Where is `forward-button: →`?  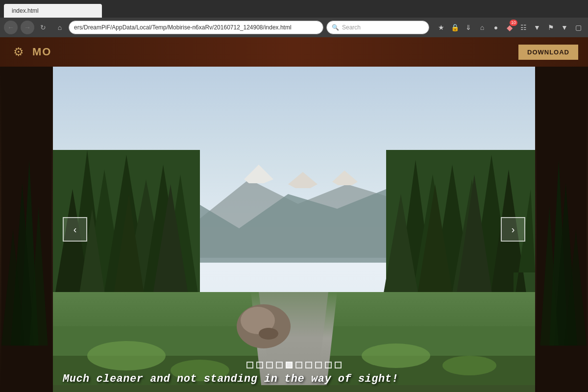
forward-button: → is located at coordinates (27, 27).